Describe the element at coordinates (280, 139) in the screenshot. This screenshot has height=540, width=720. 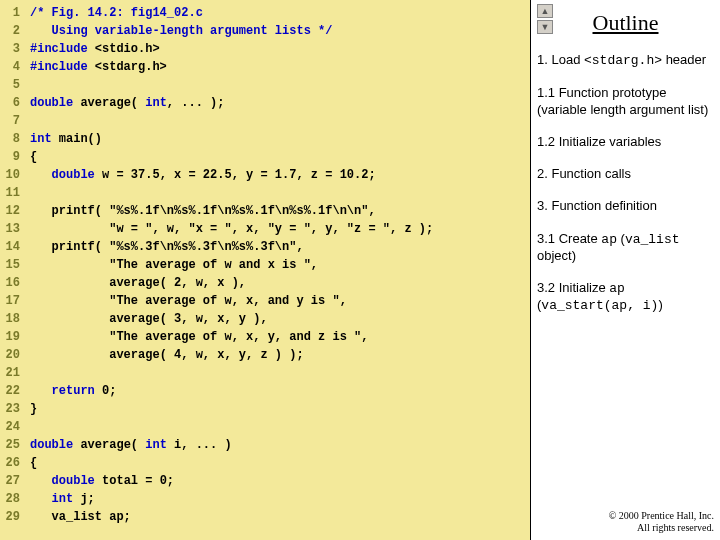
I see `code-line: int main()` at that location.